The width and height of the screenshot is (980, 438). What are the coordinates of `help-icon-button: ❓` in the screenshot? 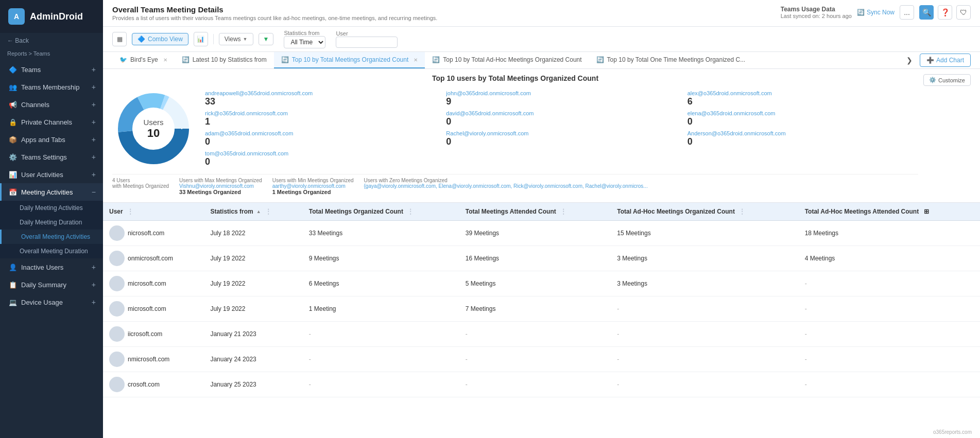 It's located at (945, 12).